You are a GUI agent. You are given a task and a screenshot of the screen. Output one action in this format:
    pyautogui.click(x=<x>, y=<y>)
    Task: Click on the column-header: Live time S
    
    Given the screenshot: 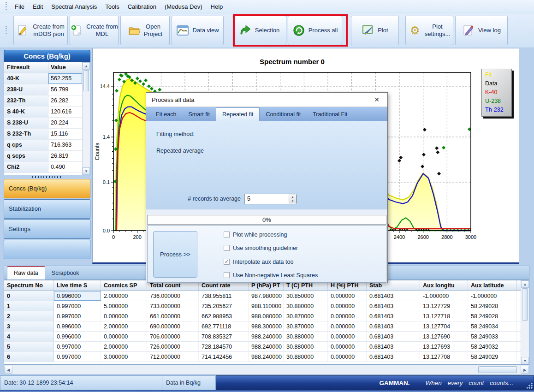 What is the action you would take?
    pyautogui.click(x=77, y=285)
    